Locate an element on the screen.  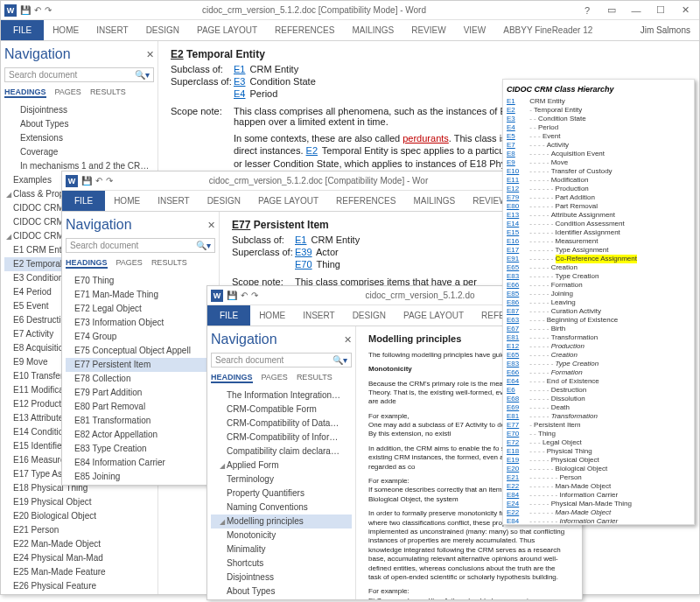
link-e4: E4 is located at coordinates (240, 94).